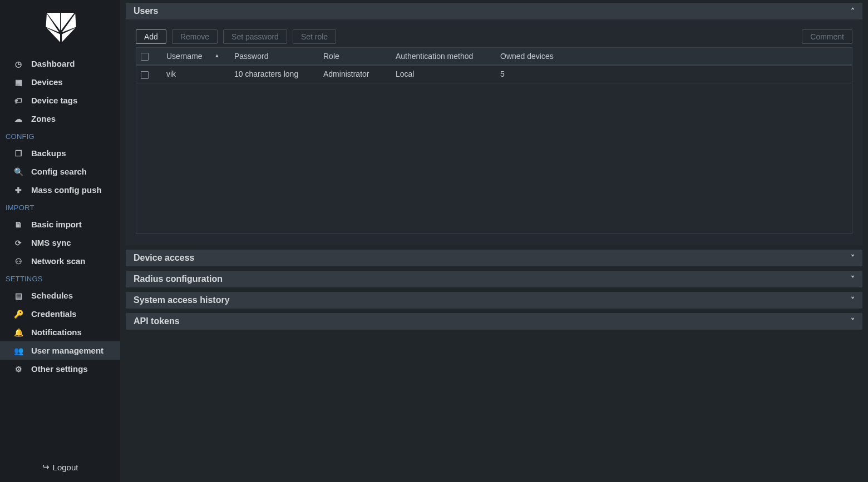 The image size is (868, 482). Describe the element at coordinates (66, 467) in the screenshot. I see `logout-label: Logout` at that location.